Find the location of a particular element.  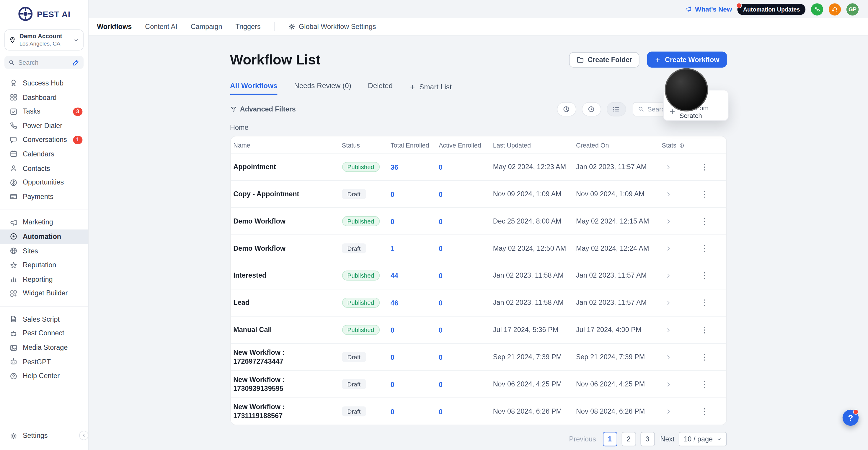

account-switcher: Demo Account Los Angeles, CA is located at coordinates (44, 40).